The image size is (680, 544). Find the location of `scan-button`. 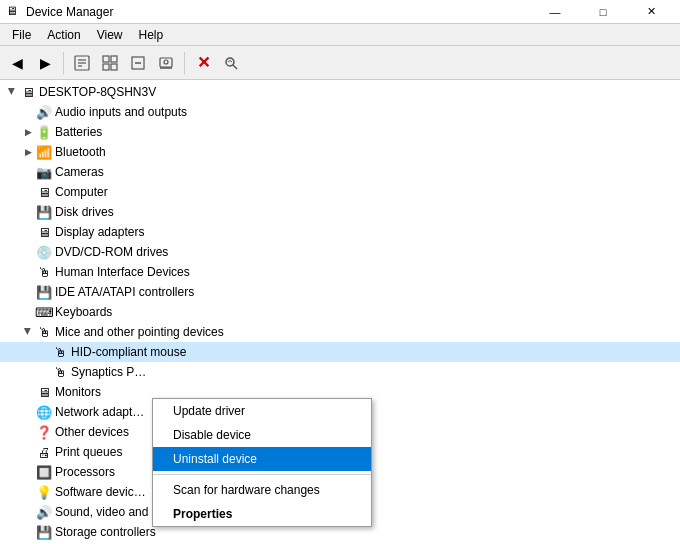

scan-button is located at coordinates (231, 63).